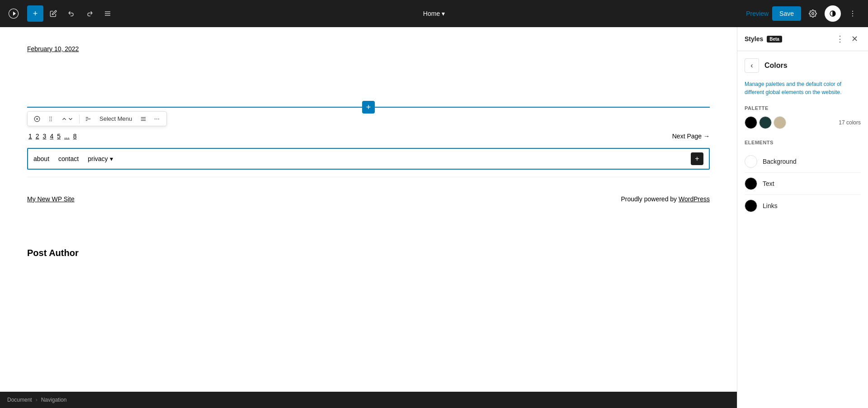 This screenshot has height=408, width=868. What do you see at coordinates (97, 119) in the screenshot?
I see `block-toolbar: Select Menu` at bounding box center [97, 119].